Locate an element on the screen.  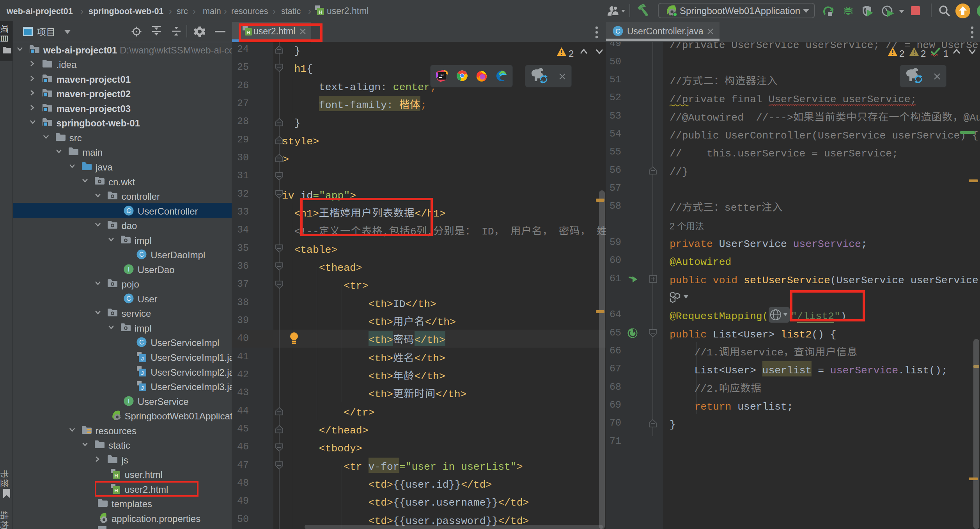
svg-text: IJ is located at coordinates (442, 75).